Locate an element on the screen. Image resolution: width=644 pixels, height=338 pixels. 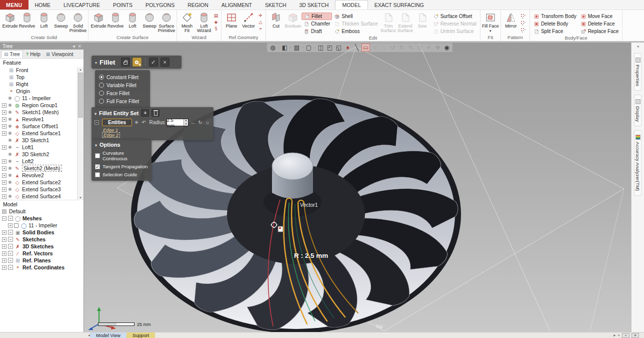
revolve-solid-button: Revolve is located at coordinates (27, 20).